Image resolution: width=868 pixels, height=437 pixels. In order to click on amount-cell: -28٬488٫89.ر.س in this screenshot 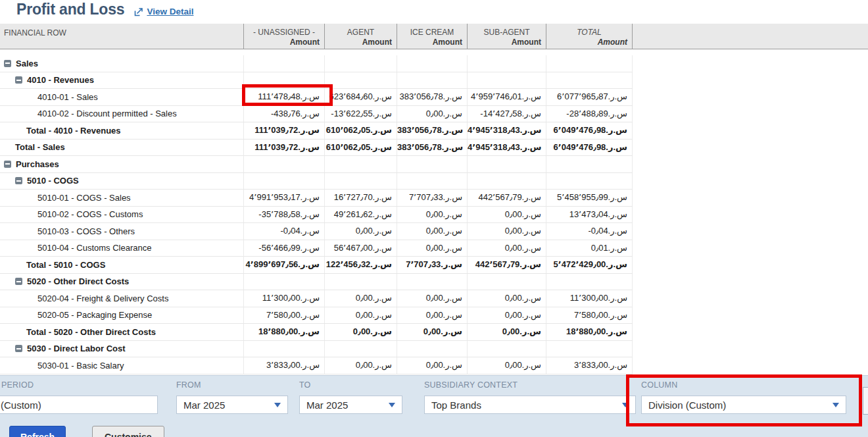, I will do `click(589, 115)`.